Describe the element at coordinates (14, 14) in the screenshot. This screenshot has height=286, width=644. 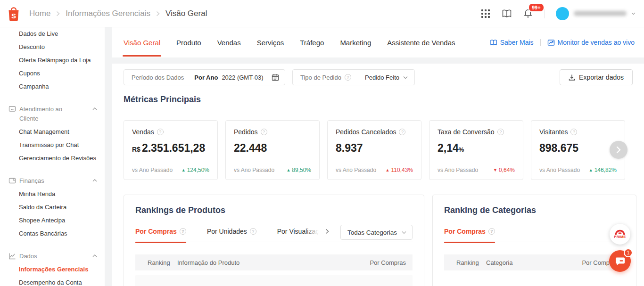
I see `shopee-logo-icon: S` at that location.